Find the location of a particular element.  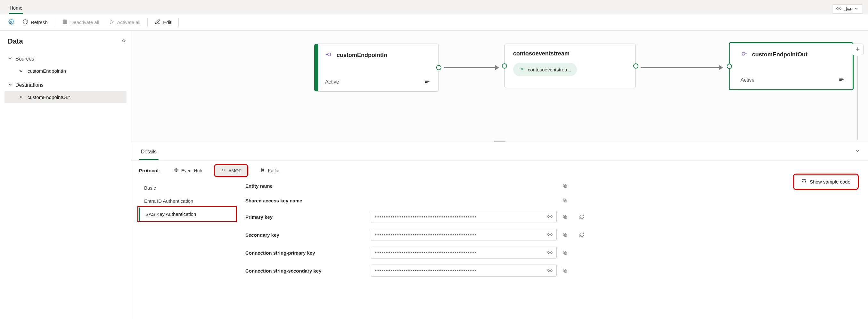

protocol-label: Protocol: is located at coordinates (150, 170).